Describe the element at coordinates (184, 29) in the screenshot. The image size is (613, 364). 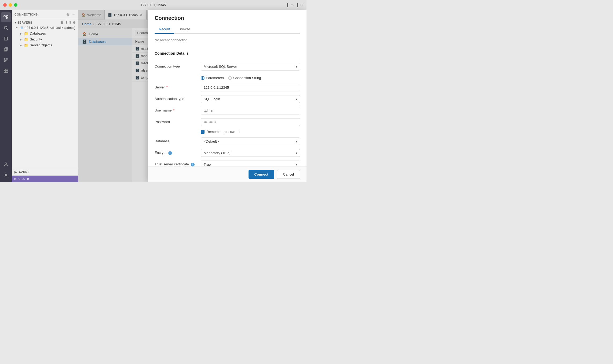
I see `tab-browse: Browse` at that location.